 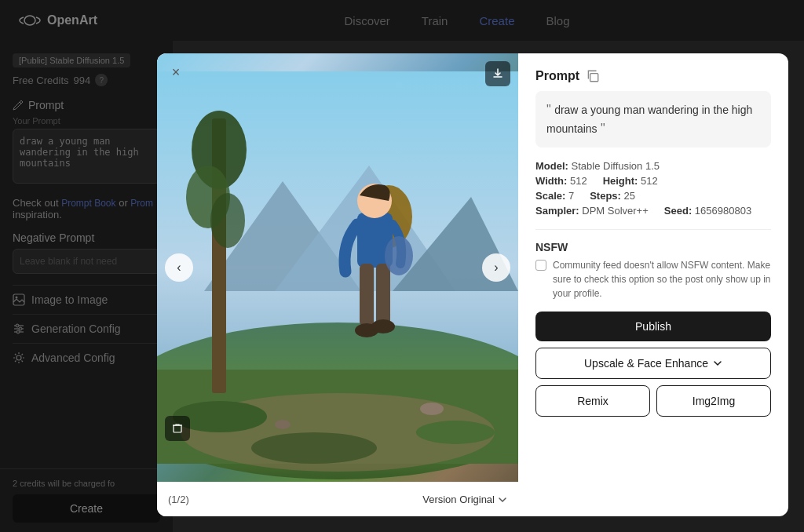 I want to click on modal-close-button: ×, so click(x=176, y=72).